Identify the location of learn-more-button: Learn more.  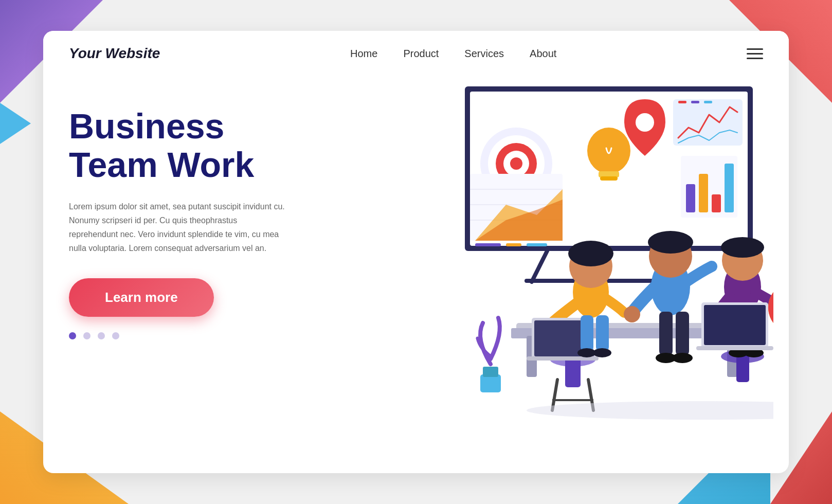
(141, 297).